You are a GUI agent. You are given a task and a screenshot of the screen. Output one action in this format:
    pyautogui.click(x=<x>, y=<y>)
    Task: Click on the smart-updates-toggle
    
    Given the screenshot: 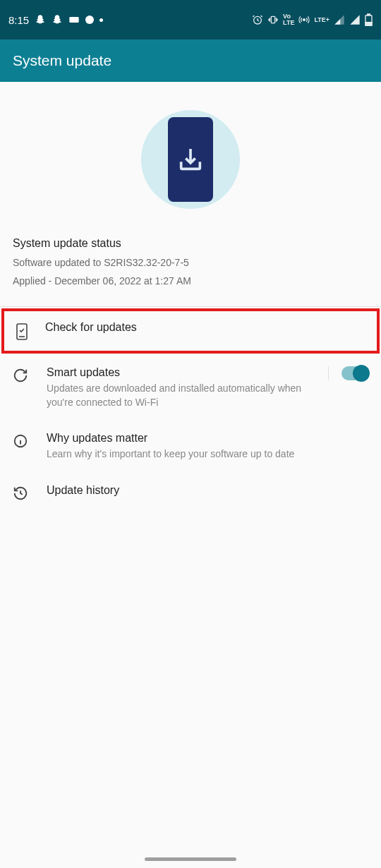 What is the action you would take?
    pyautogui.click(x=355, y=373)
    